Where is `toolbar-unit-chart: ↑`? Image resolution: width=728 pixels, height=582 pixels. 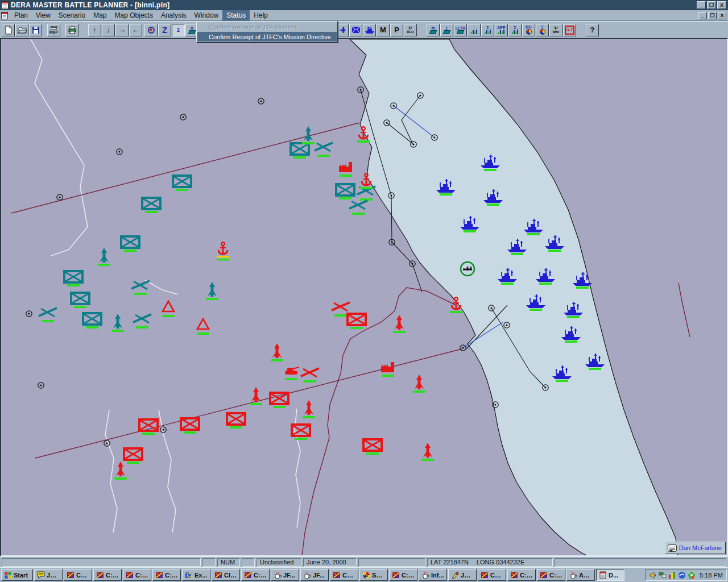 toolbar-unit-chart: ↑ is located at coordinates (474, 30).